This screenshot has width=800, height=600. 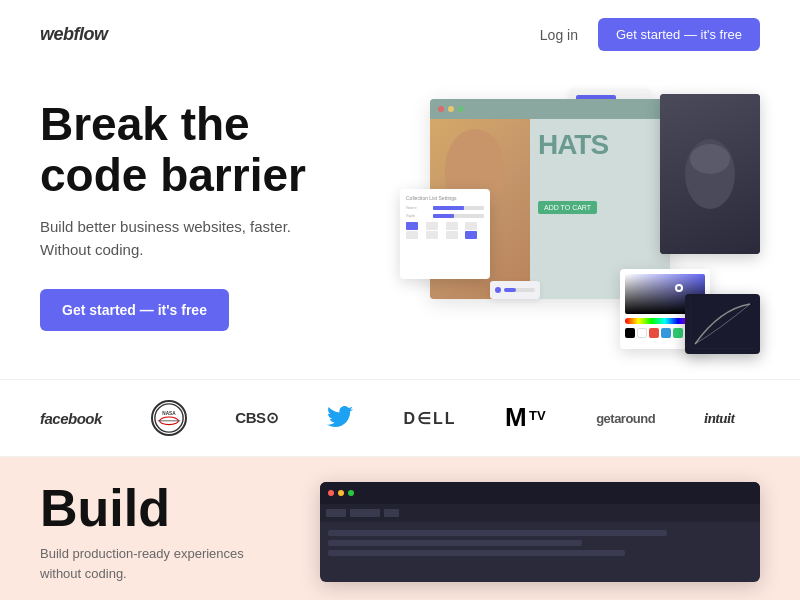 What do you see at coordinates (666, 333) in the screenshot?
I see `swatch-blue` at bounding box center [666, 333].